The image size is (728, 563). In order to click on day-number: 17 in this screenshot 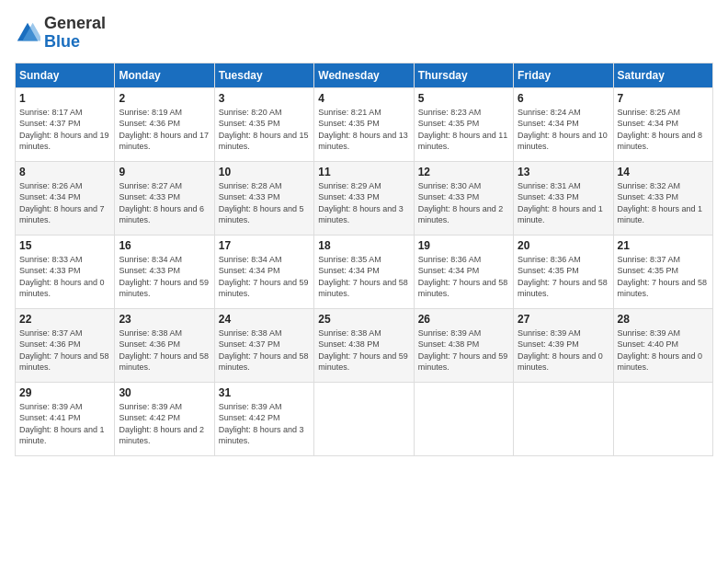, I will do `click(265, 246)`.